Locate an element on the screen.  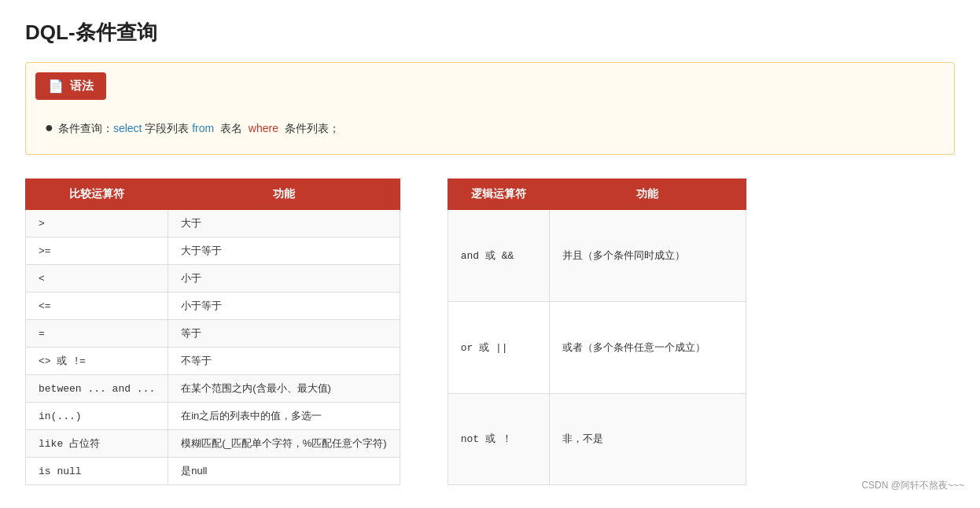
table-row: or 或 ||或者（多个条件任意一个成立） is located at coordinates (596, 348).